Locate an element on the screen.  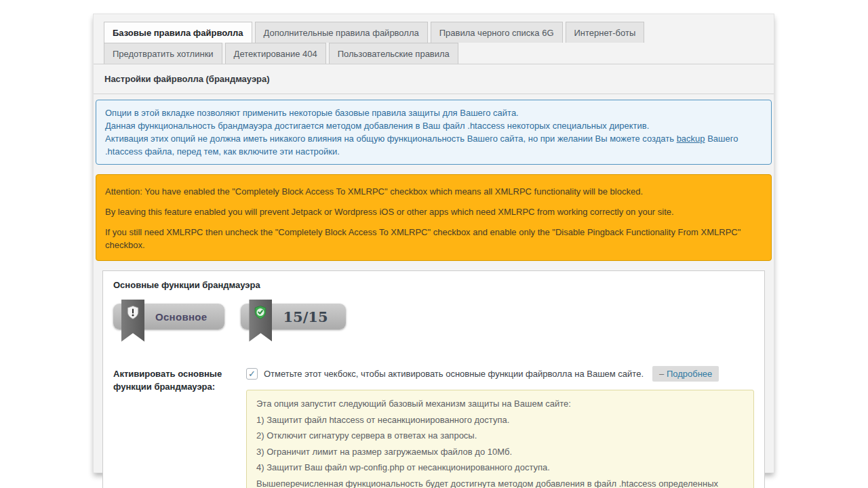
yellow-line-summary: Вышеперечисленная функциональность будет… is located at coordinates (500, 482).